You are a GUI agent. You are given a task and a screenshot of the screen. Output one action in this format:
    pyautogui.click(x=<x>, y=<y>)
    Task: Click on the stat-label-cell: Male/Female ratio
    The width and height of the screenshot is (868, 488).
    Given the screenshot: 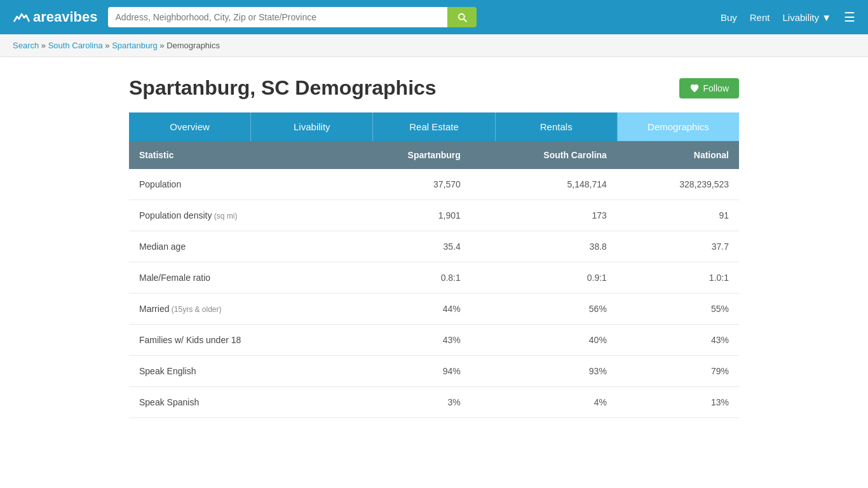 What is the action you would take?
    pyautogui.click(x=236, y=278)
    